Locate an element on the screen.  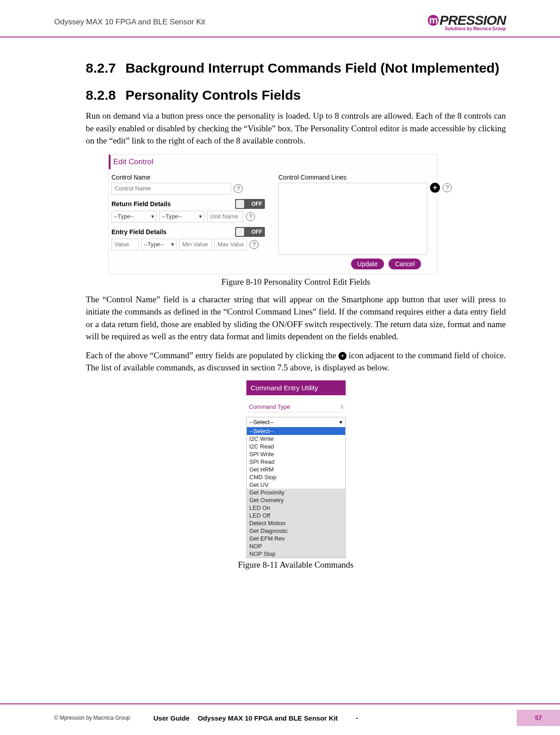
command-option: Get Oximetry is located at coordinates (296, 500).